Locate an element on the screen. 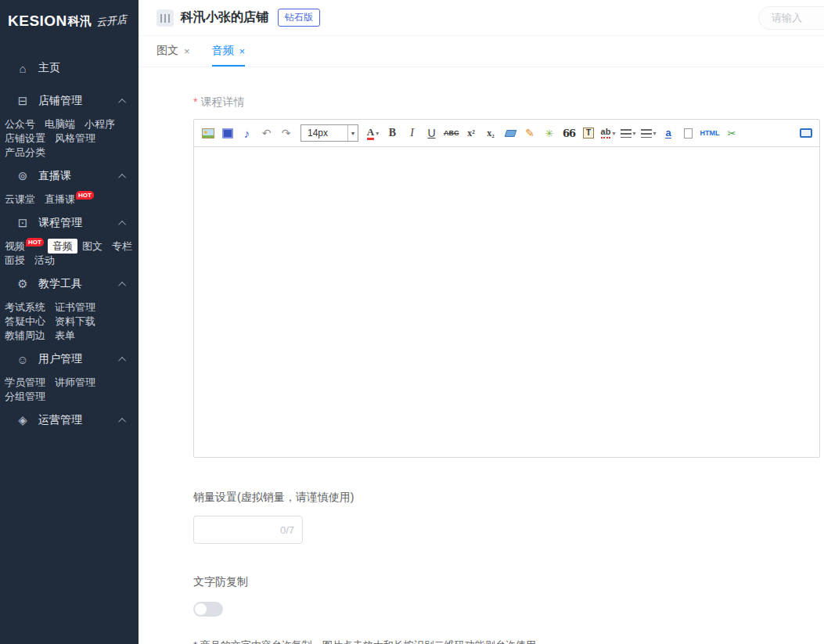 This screenshot has width=824, height=644. new-page-icon is located at coordinates (689, 133).